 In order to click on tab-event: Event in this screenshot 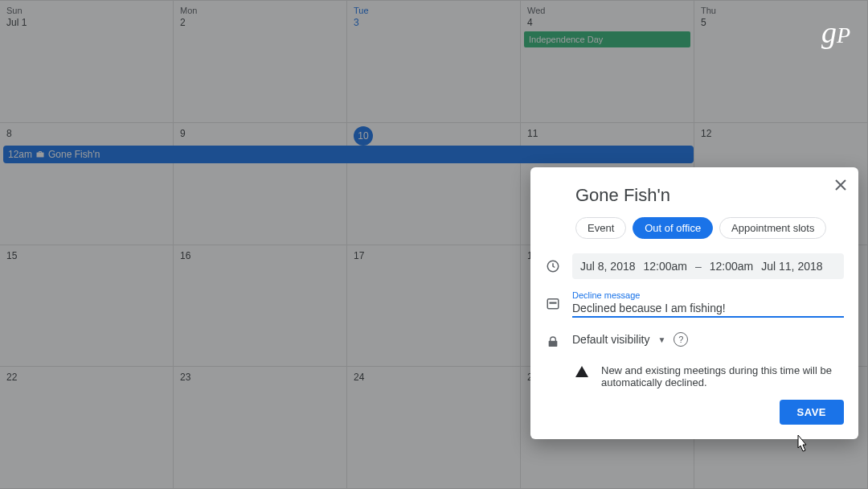, I will do `click(601, 228)`.